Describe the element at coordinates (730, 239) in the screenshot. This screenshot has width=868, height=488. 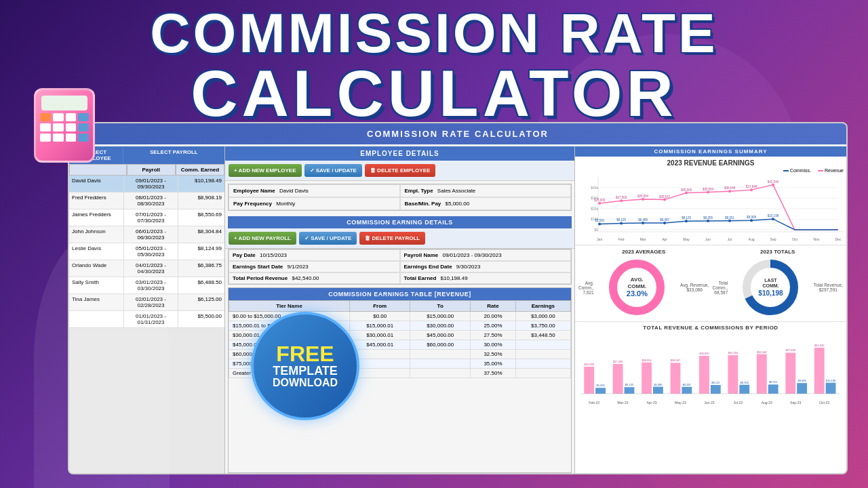
I see `svg-text: Jul` at that location.